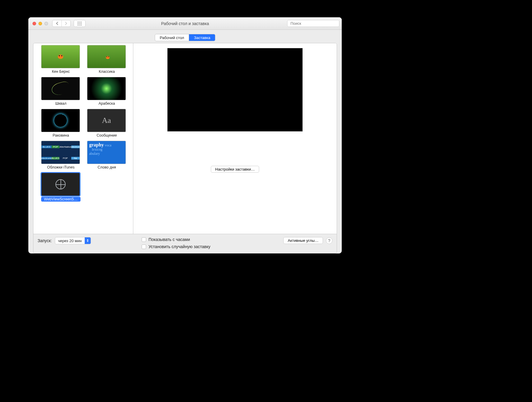 This screenshot has height=402, width=532. What do you see at coordinates (185, 24) in the screenshot?
I see `titlebar: Рабочий стол и заставка` at bounding box center [185, 24].